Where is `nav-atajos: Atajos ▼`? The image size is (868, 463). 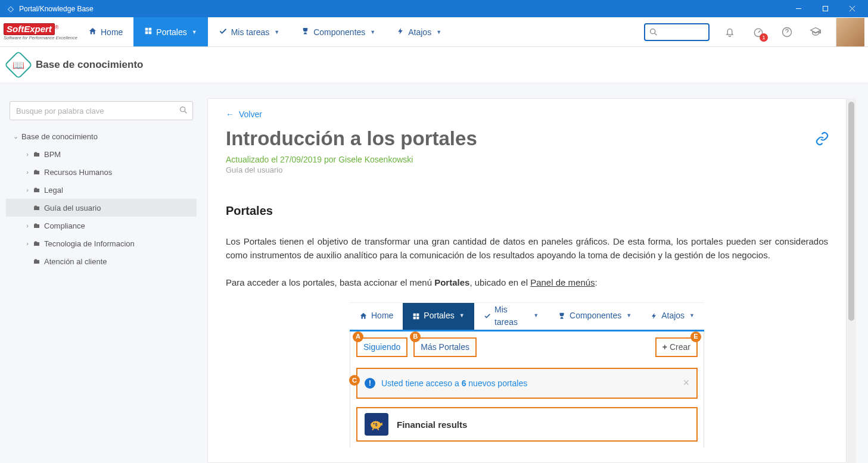
nav-atajos: Atajos ▼ is located at coordinates (419, 32).